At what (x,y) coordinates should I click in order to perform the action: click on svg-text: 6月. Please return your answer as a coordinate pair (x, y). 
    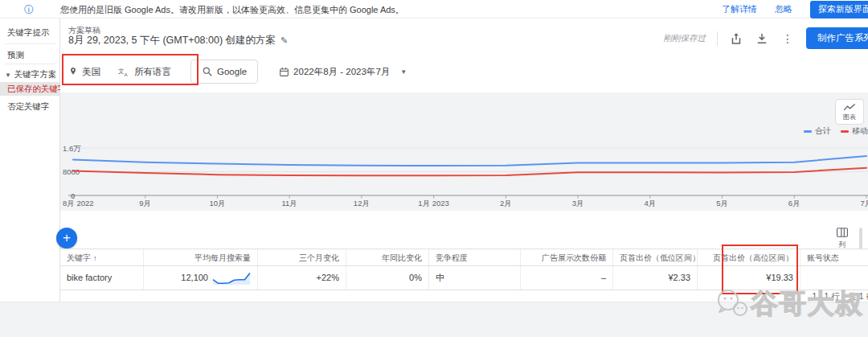
    Looking at the image, I should click on (794, 203).